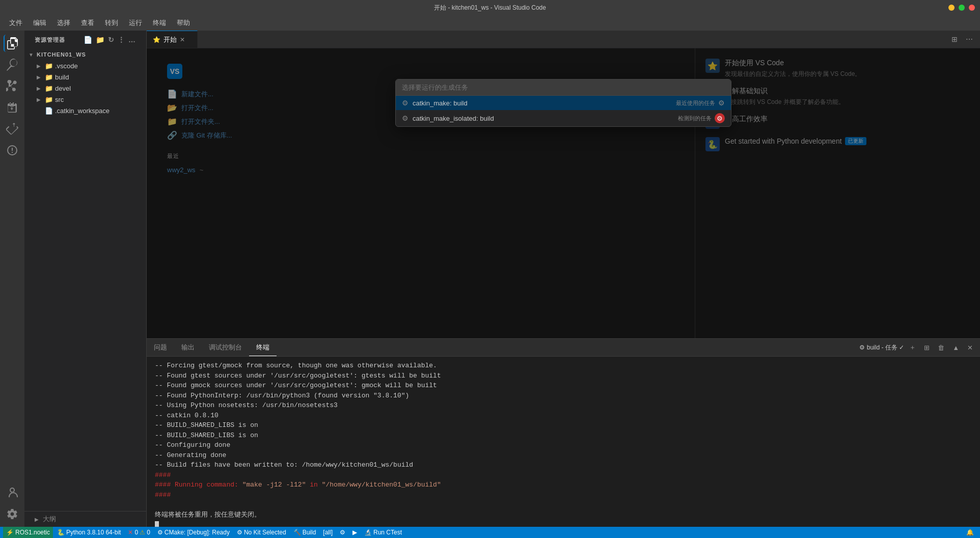  What do you see at coordinates (355, 532) in the screenshot?
I see `run-icon: ▶` at bounding box center [355, 532].